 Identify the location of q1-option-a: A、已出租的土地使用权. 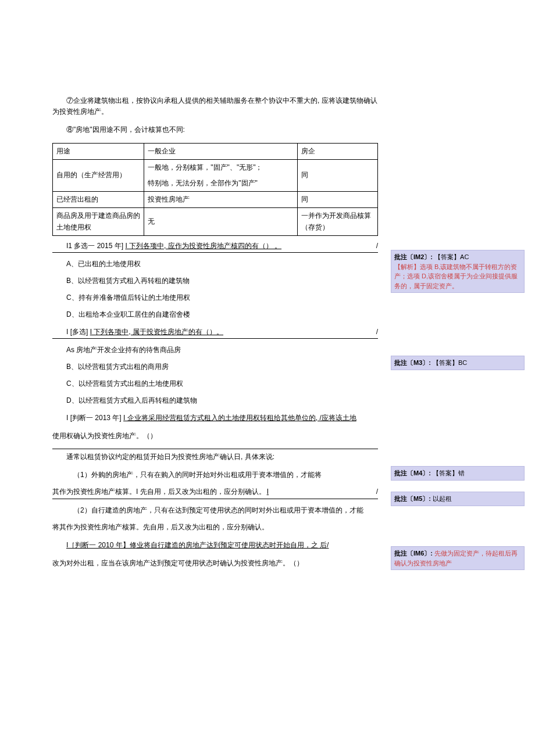
(215, 264).